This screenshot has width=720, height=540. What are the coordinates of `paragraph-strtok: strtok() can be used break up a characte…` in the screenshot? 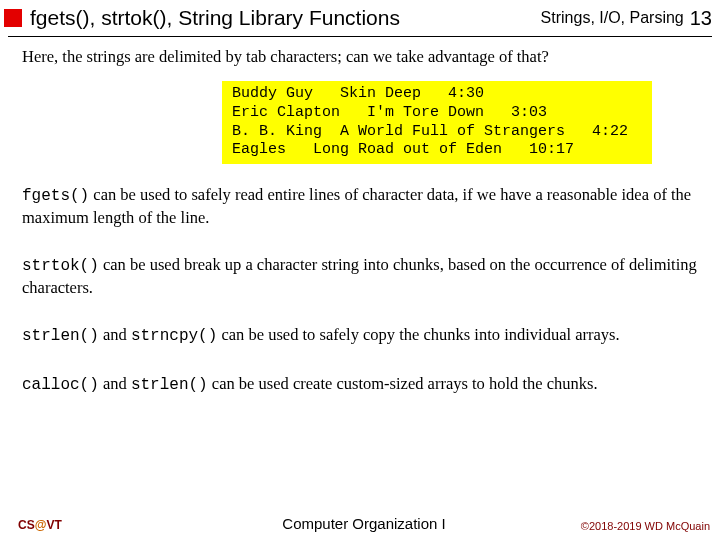 It's located at (360, 276).